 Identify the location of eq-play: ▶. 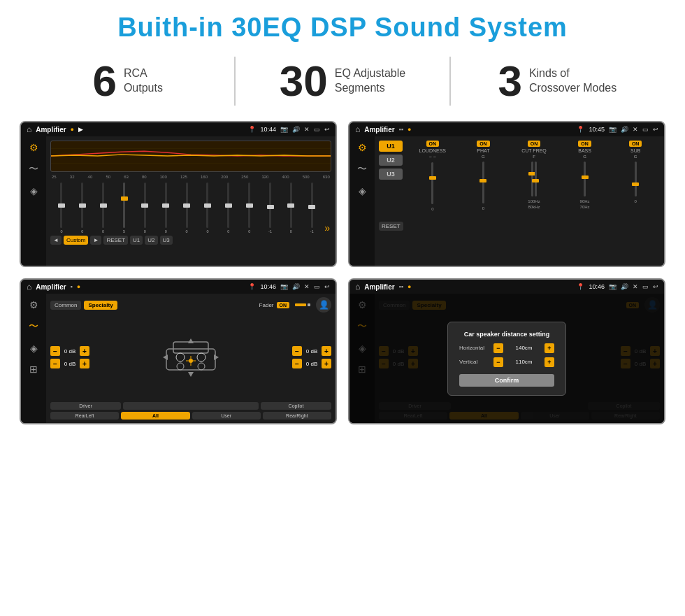
(81, 129).